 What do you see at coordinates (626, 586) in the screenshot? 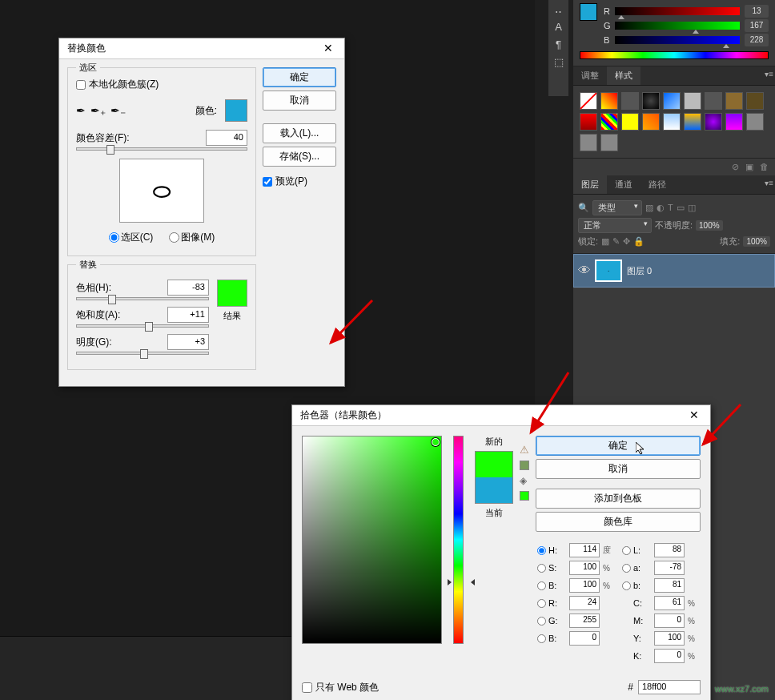
I see `lab-b-radio` at bounding box center [626, 586].